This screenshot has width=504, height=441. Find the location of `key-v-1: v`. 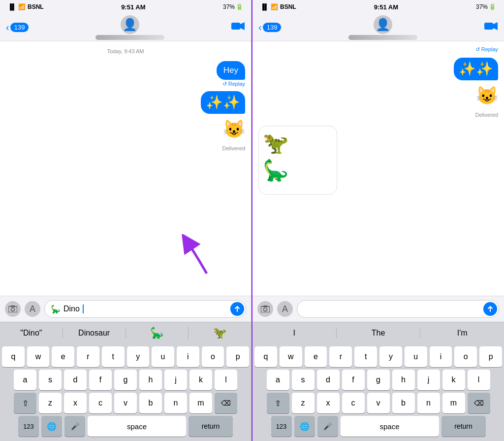

key-v-1: v is located at coordinates (126, 403).